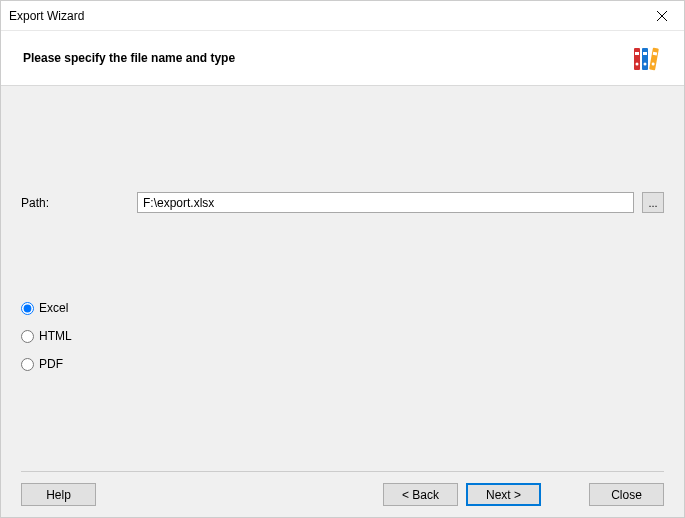 This screenshot has width=685, height=518. I want to click on radio-pdf: PDF, so click(46, 364).